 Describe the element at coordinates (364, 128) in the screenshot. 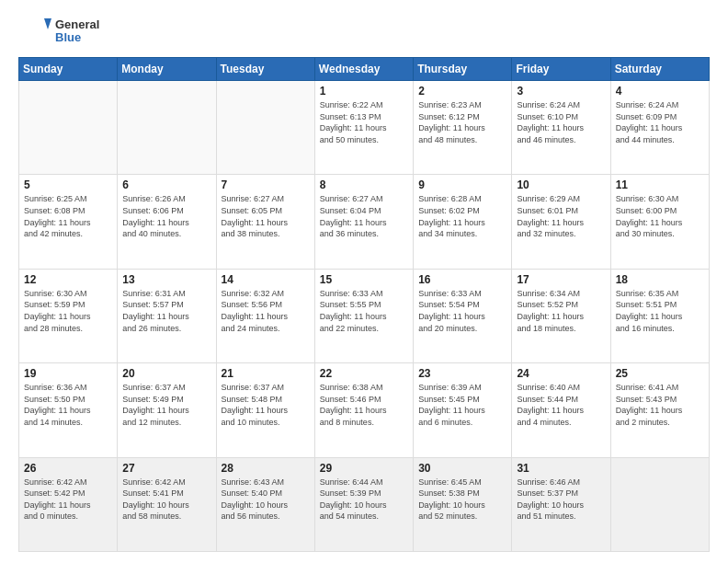

I see `calendar-cell: 1Sunrise: 6:22 AM Sunset: 6:13 PM Daylig…` at that location.